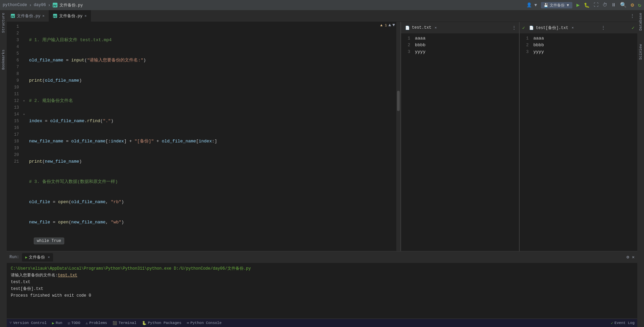 The image size is (644, 327). Describe the element at coordinates (551, 28) in the screenshot. I see `test-backup-tab: 📄 test[备份].txt ✕` at that location.